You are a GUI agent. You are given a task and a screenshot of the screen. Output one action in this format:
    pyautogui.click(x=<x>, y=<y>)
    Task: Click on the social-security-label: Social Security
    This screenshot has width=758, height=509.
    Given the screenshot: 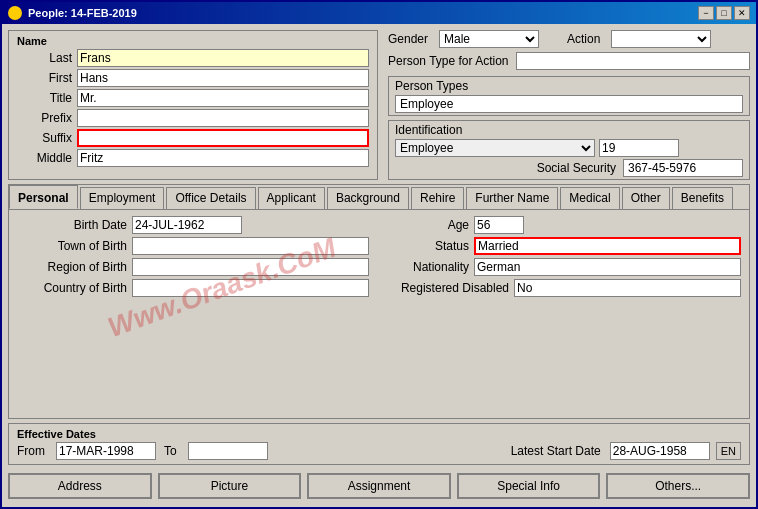 What is the action you would take?
    pyautogui.click(x=576, y=168)
    